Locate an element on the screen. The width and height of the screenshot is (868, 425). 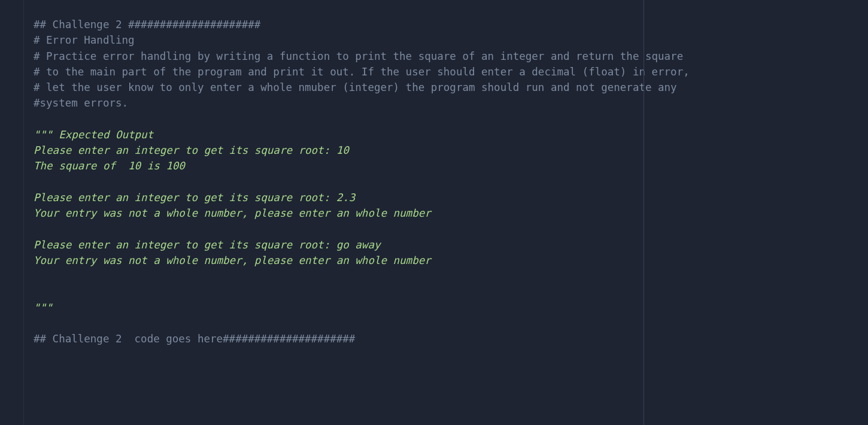
code-line: ## Challenge 2 code goes here###########… is located at coordinates (451, 339).